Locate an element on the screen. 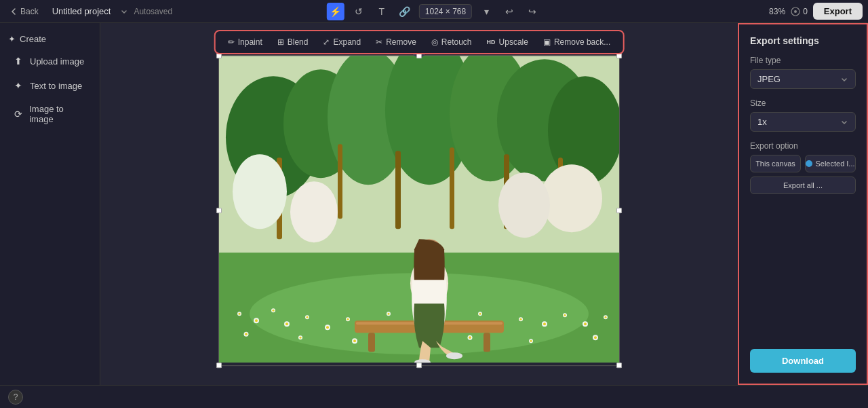 The width and height of the screenshot is (868, 408). text-to-image-icon: ✦ is located at coordinates (18, 86).